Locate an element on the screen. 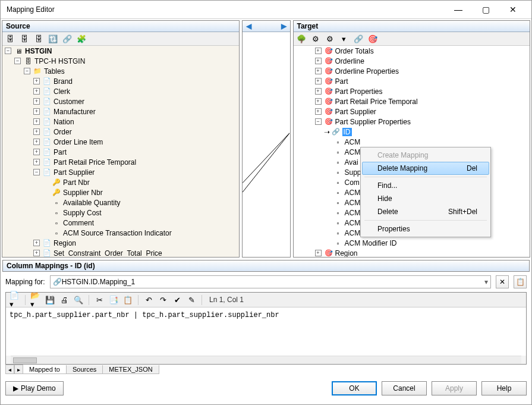 The image size is (532, 405). tree-item-part-supplier: −📄Part Supplier is located at coordinates (121, 172).